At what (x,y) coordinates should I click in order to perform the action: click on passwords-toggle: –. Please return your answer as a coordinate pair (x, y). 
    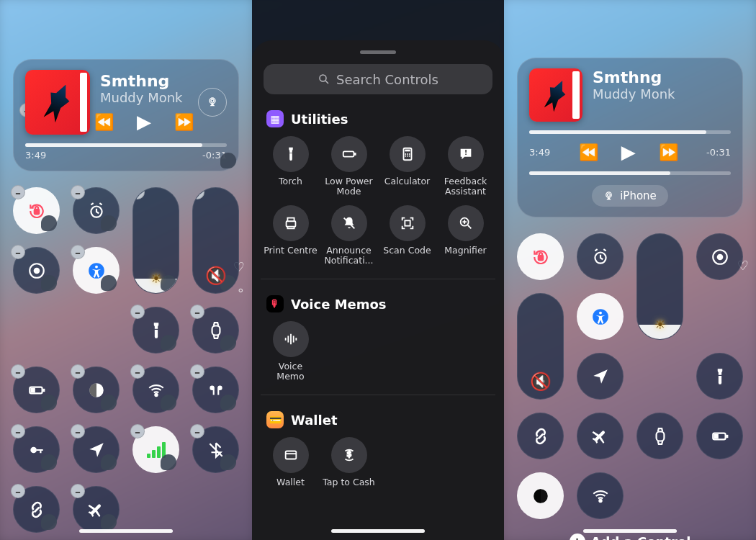
    Looking at the image, I should click on (36, 449).